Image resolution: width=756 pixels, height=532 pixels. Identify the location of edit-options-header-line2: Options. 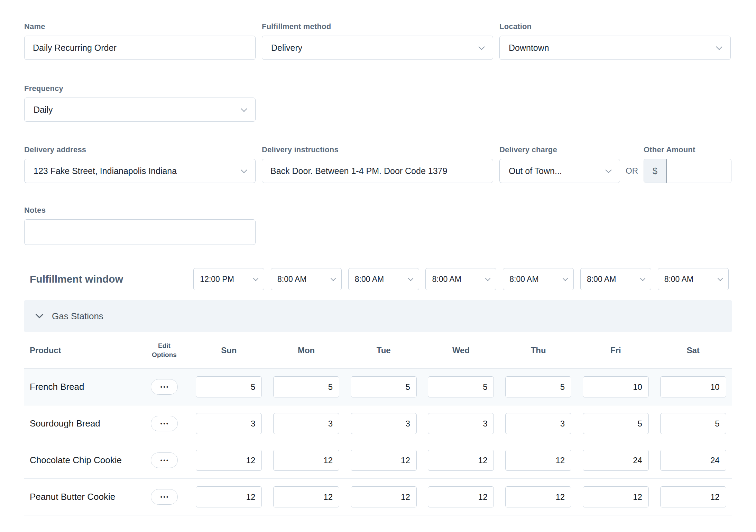
(164, 355).